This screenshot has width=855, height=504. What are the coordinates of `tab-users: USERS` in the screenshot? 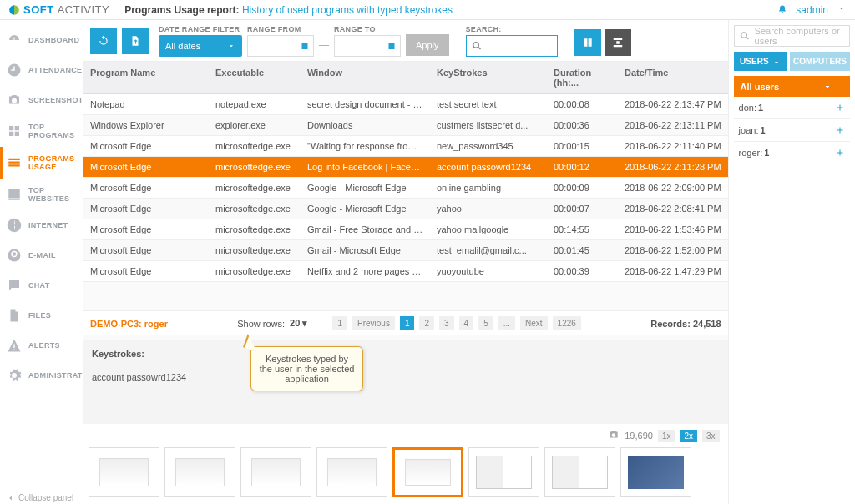 It's located at (761, 62).